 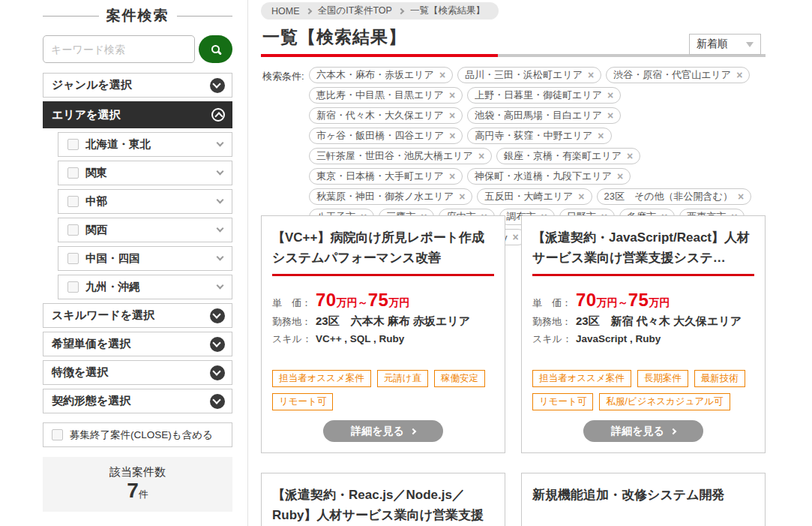 I want to click on job-title: 新規機能追加・改修システム開発, so click(x=643, y=506).